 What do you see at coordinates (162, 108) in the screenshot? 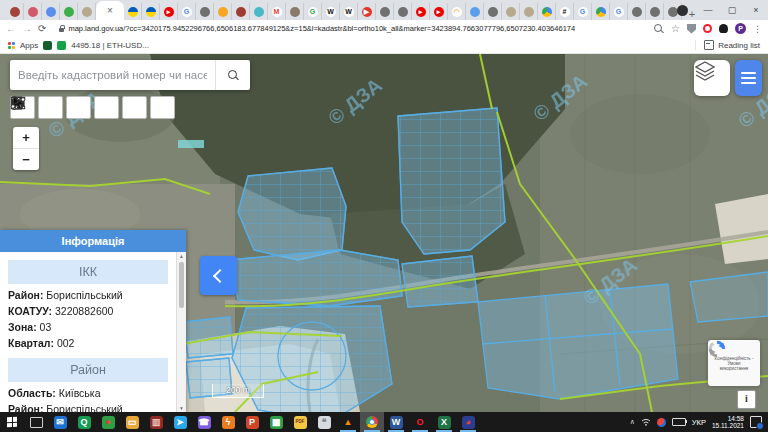
I see `route-tool-button` at bounding box center [162, 108].